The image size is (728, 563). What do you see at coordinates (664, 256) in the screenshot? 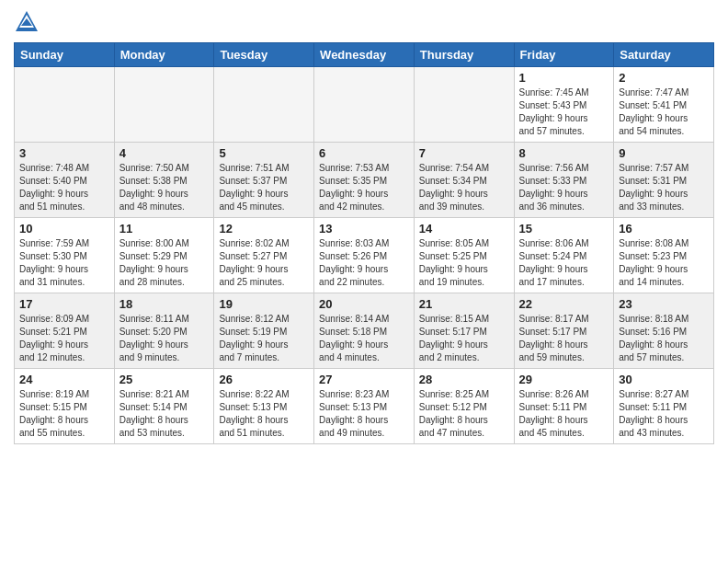
I see `calendar-cell: 16Sunrise: 8:08 AM Sunset: 5:23 PM Dayli…` at bounding box center [664, 256].